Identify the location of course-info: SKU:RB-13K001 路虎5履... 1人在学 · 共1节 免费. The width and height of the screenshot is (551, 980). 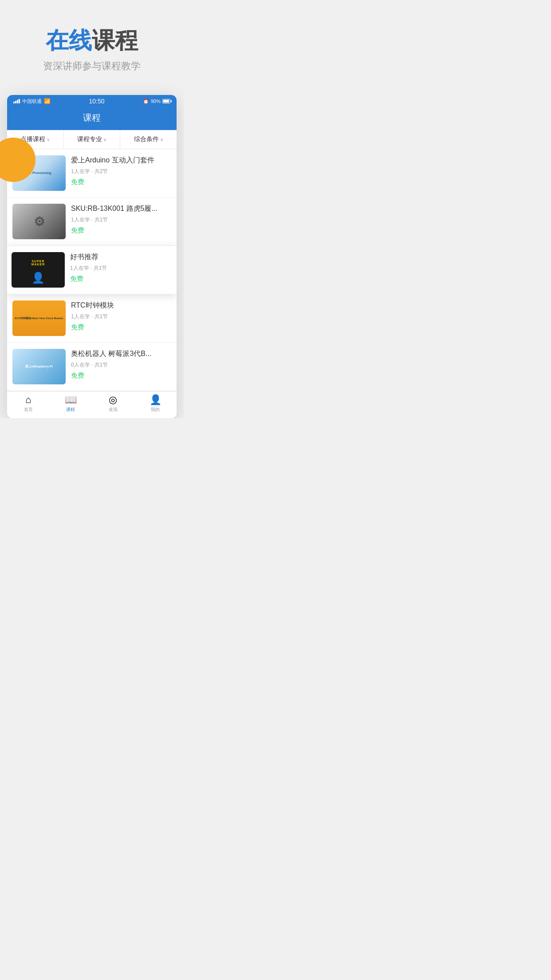
(121, 219).